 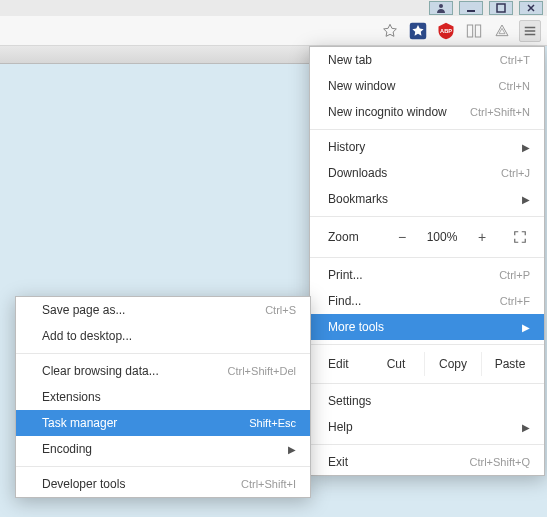 What do you see at coordinates (348, 364) in the screenshot?
I see `edit-label: Edit` at bounding box center [348, 364].